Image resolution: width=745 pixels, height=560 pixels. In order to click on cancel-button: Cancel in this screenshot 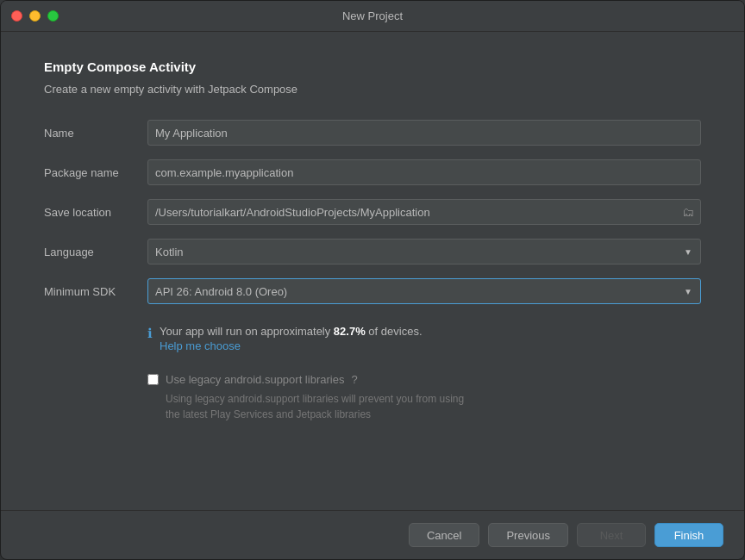, I will do `click(444, 535)`.